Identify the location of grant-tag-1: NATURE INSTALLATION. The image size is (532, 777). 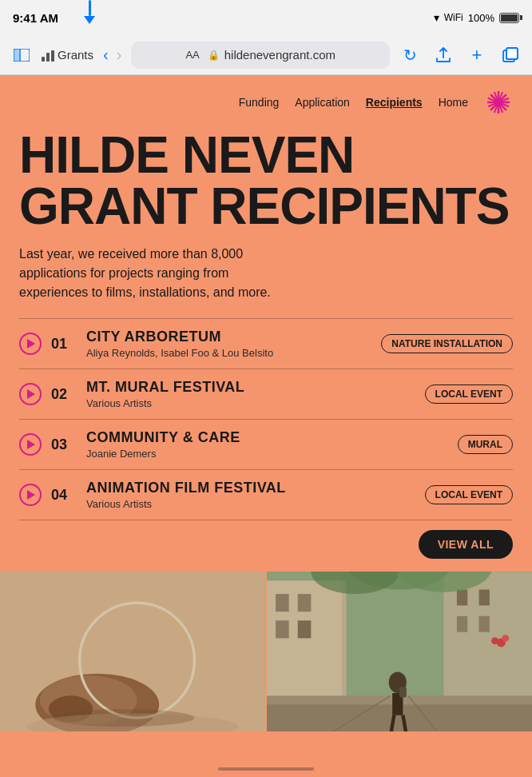
(447, 344).